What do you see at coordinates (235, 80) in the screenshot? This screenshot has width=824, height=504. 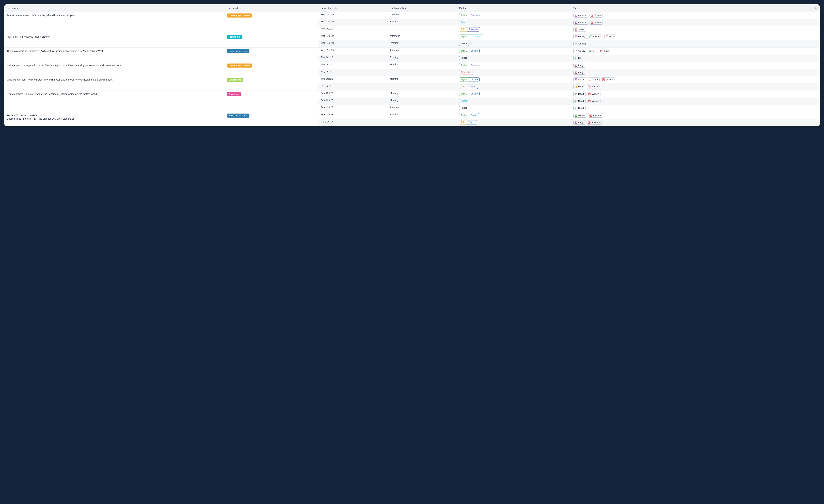 I see `user-need-badge: Educate me` at bounding box center [235, 80].